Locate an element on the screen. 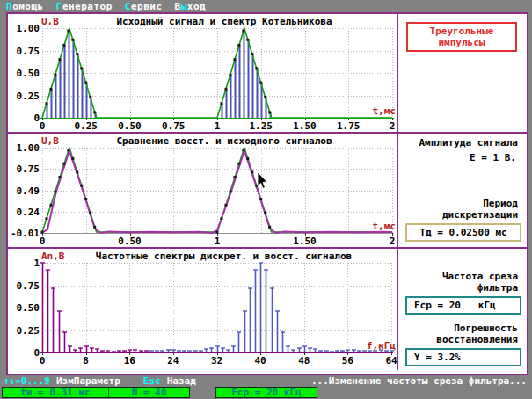 The width and height of the screenshot is (532, 399). panel-signal-params: Амплитуда сигнала Е = 1 В. Период дискре… is located at coordinates (462, 190).